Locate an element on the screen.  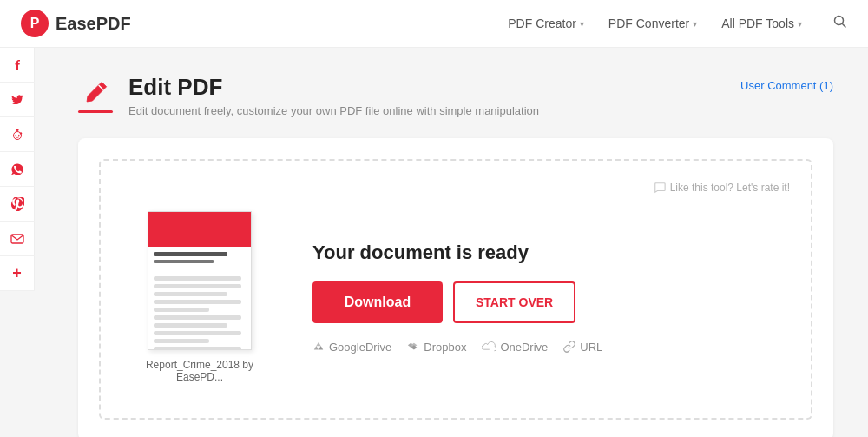
page-title: Edit PDF is located at coordinates (333, 87).